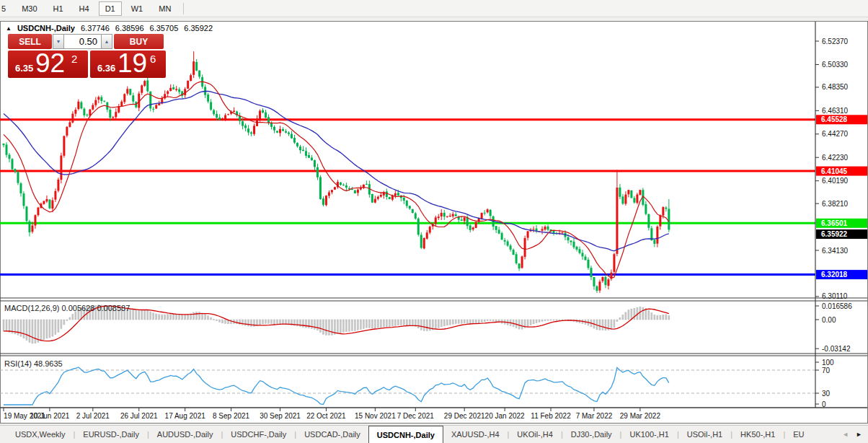 The image size is (868, 443). I want to click on svg-text: 0.00, so click(829, 320).